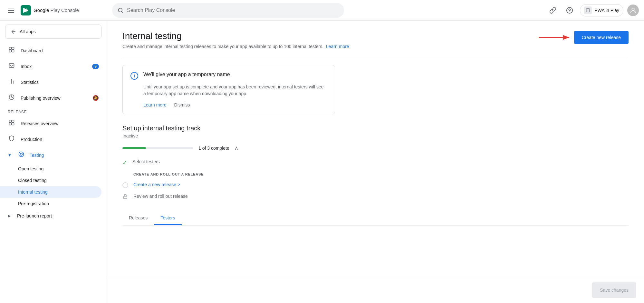 This screenshot has height=303, width=644. Describe the element at coordinates (236, 36) in the screenshot. I see `page-title: Internal testing` at that location.